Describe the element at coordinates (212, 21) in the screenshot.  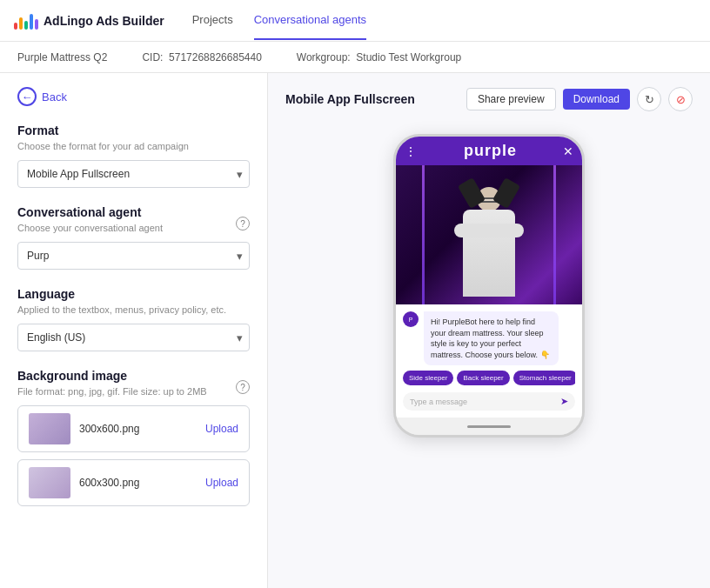
I see `nav-projects: Projects` at that location.